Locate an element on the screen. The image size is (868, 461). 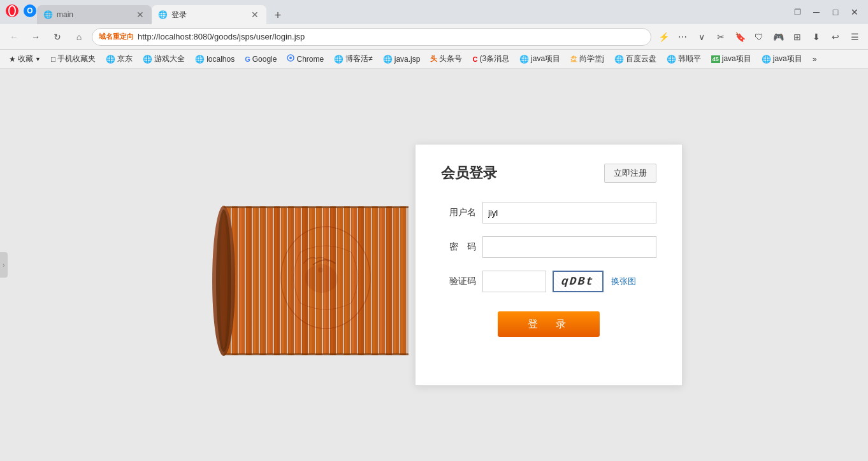
register-button: 立即注册 is located at coordinates (630, 173).